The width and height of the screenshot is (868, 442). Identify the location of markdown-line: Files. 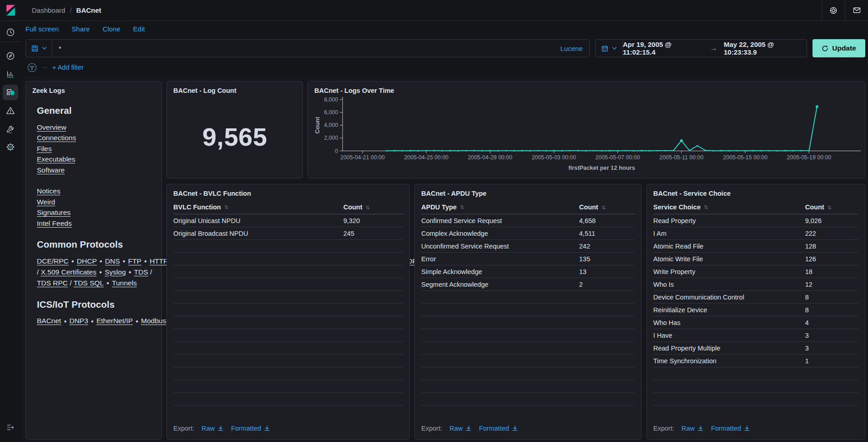
(95, 149).